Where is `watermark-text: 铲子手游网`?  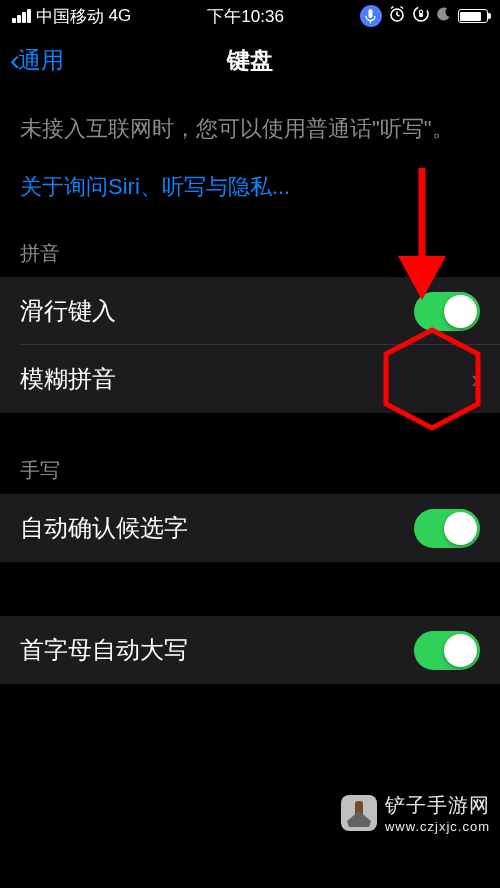 watermark-text: 铲子手游网 is located at coordinates (438, 806).